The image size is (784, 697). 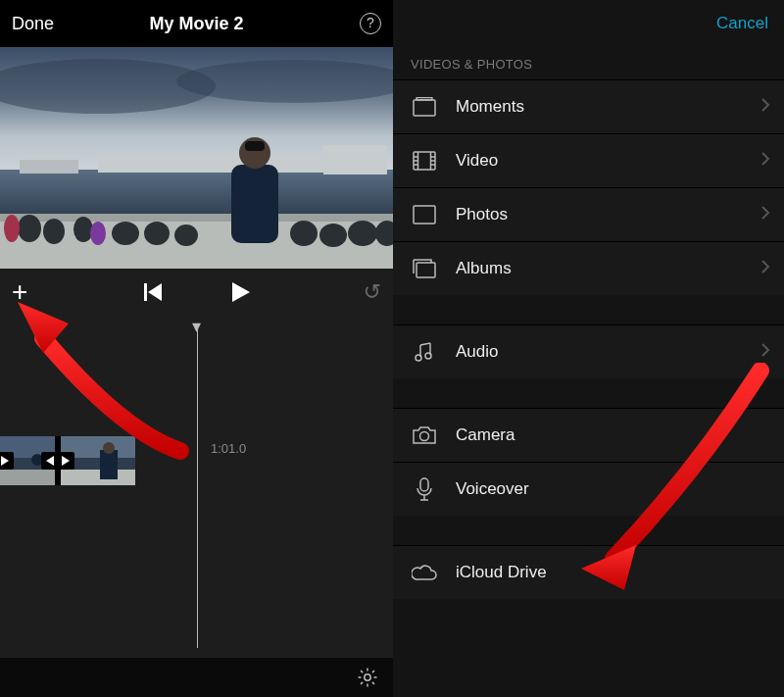 I want to click on bottom-toolbar, so click(x=196, y=677).